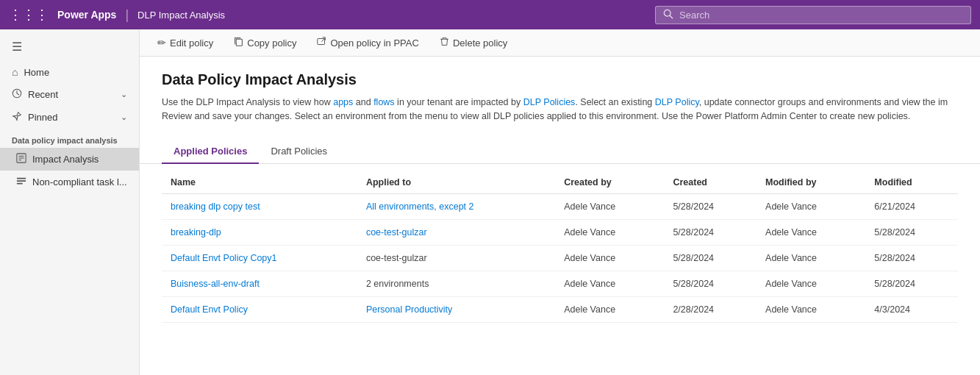 The width and height of the screenshot is (980, 375). What do you see at coordinates (37, 72) in the screenshot?
I see `sidebar-item-home-label: Home` at bounding box center [37, 72].